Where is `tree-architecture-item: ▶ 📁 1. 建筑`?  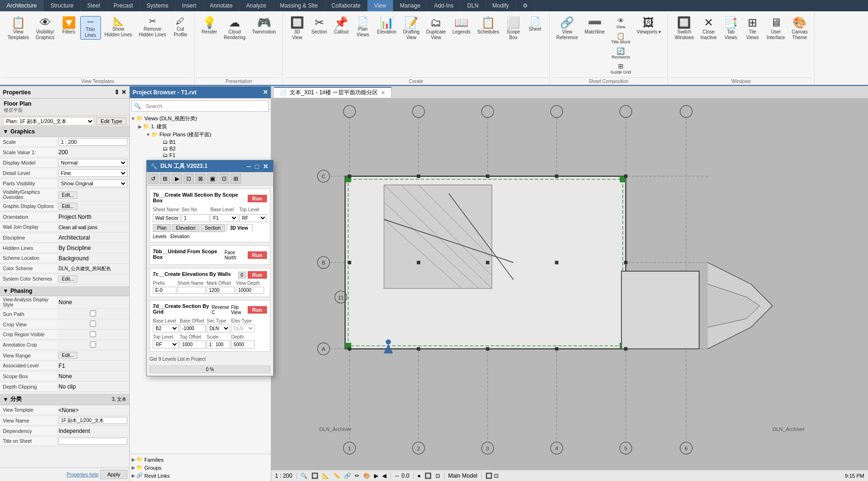
tree-architecture-item: ▶ 📁 1. 建筑 is located at coordinates (200, 126).